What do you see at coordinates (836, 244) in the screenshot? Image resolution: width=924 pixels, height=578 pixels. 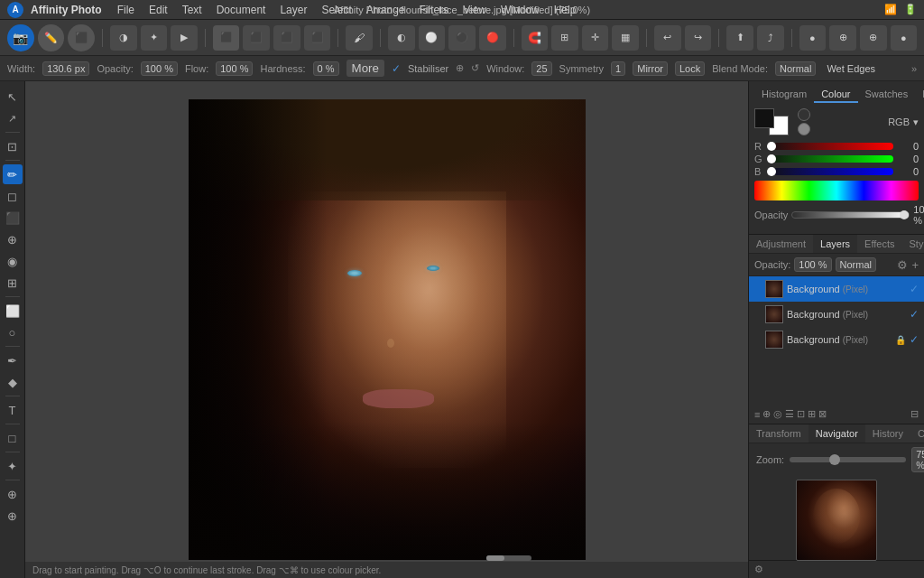 I see `tab-layers: Layers` at bounding box center [836, 244].